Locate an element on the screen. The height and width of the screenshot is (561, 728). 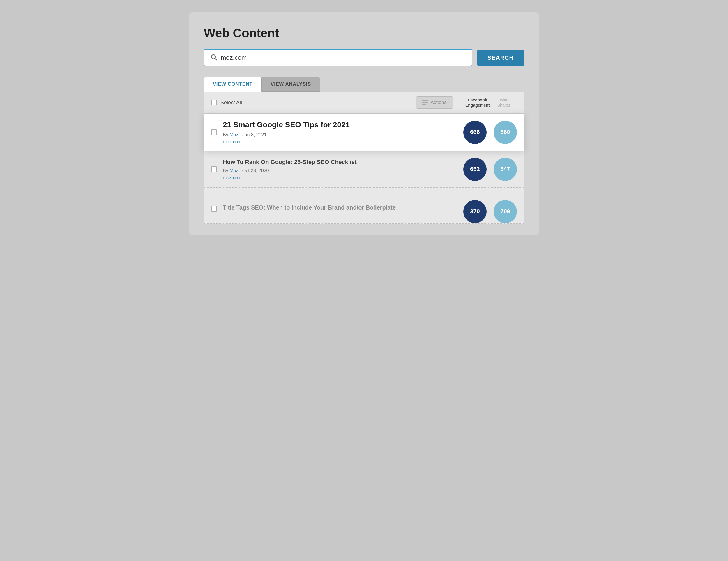
article-title-1: 21 Smart Google SEO Tips for 2021 is located at coordinates (340, 125).